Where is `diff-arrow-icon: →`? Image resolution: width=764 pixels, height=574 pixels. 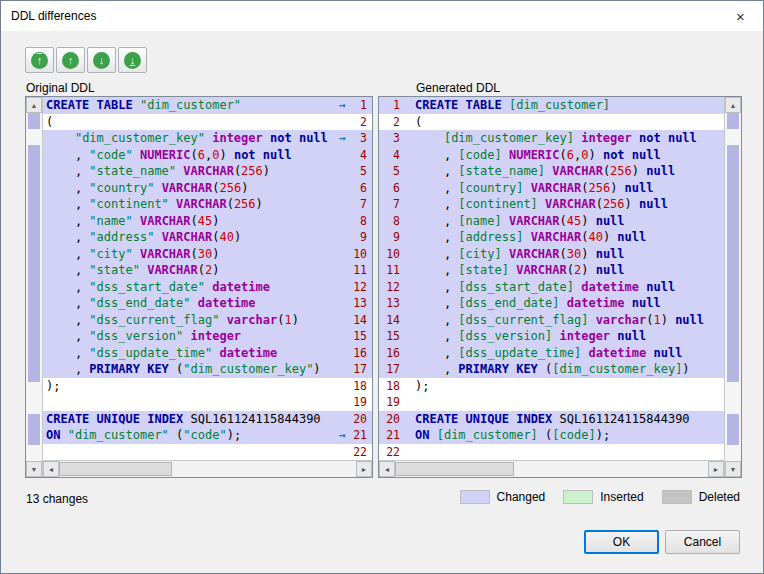 diff-arrow-icon: → is located at coordinates (342, 106).